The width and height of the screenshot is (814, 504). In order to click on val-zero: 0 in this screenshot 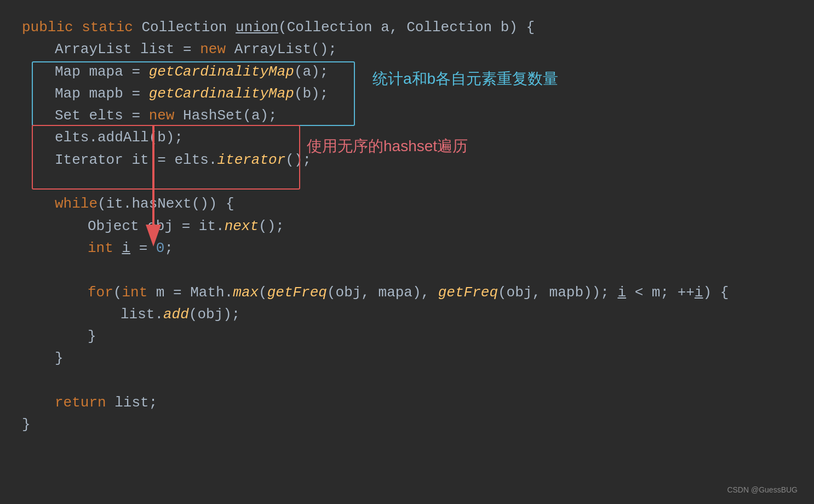, I will do `click(160, 248)`.